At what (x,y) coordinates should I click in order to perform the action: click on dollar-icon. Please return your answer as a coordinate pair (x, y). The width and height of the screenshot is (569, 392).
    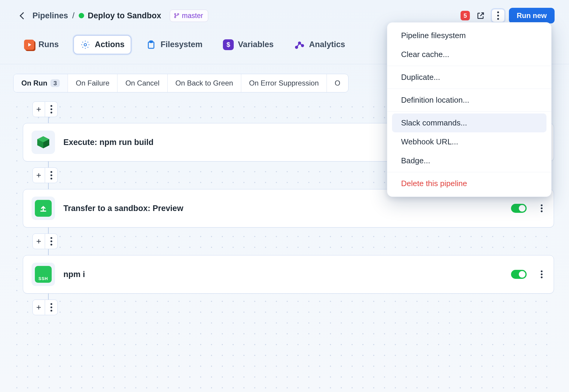
    Looking at the image, I should click on (228, 45).